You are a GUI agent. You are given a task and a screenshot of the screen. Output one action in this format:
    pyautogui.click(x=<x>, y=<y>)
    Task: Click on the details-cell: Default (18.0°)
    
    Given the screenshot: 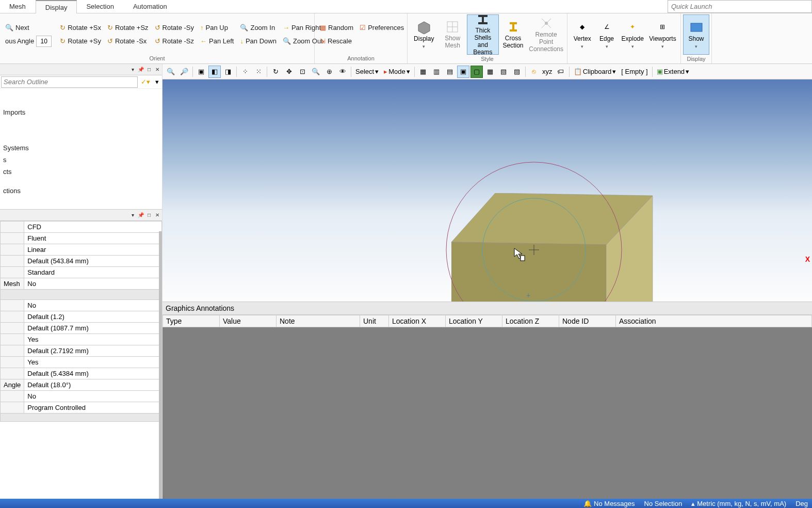 What is the action you would take?
    pyautogui.click(x=93, y=385)
    